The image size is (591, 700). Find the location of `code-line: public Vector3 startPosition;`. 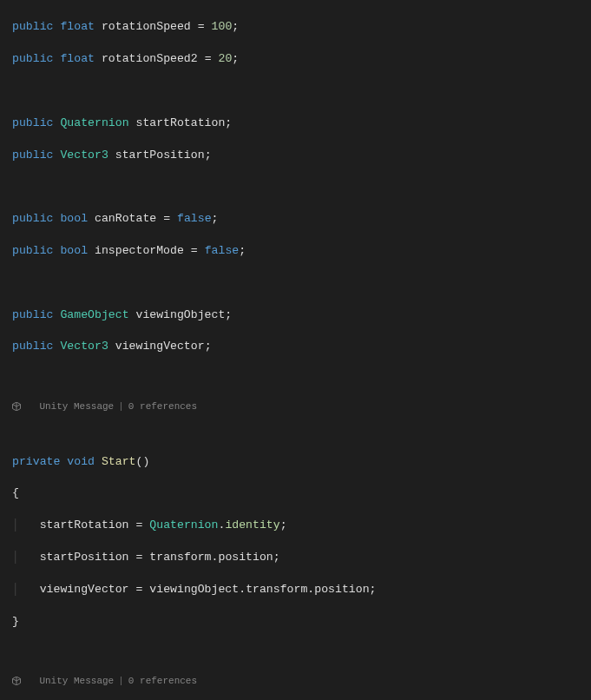

code-line: public Vector3 startPosition; is located at coordinates (302, 155).